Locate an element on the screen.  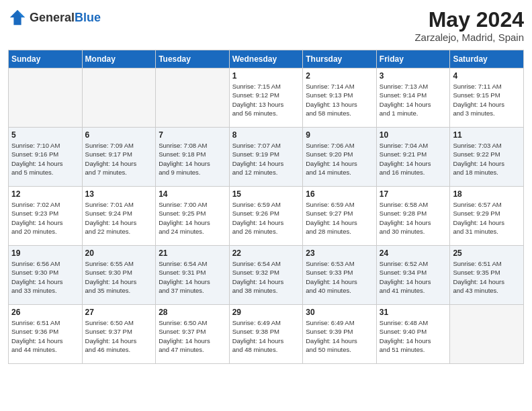
header-day-friday: Friday is located at coordinates (413, 59).